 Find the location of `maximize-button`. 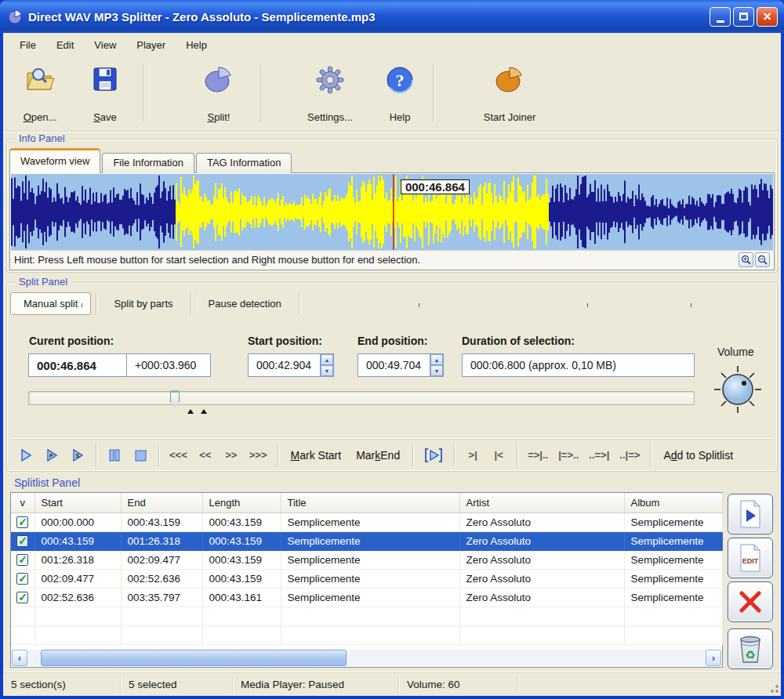

maximize-button is located at coordinates (743, 17).